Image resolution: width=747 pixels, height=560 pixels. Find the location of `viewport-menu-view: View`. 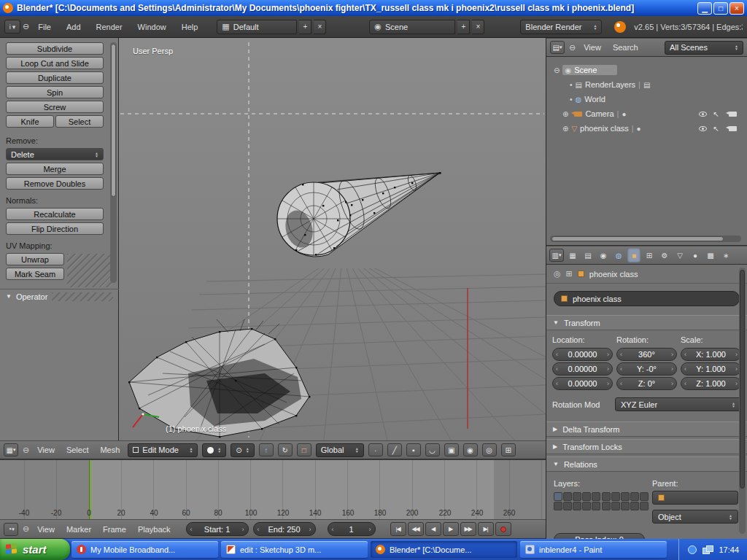

viewport-menu-view: View is located at coordinates (46, 450).